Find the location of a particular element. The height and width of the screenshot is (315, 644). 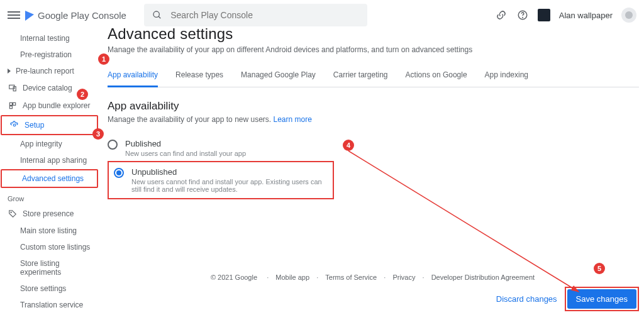

footer-link-tos: Terms of Service is located at coordinates (351, 277).